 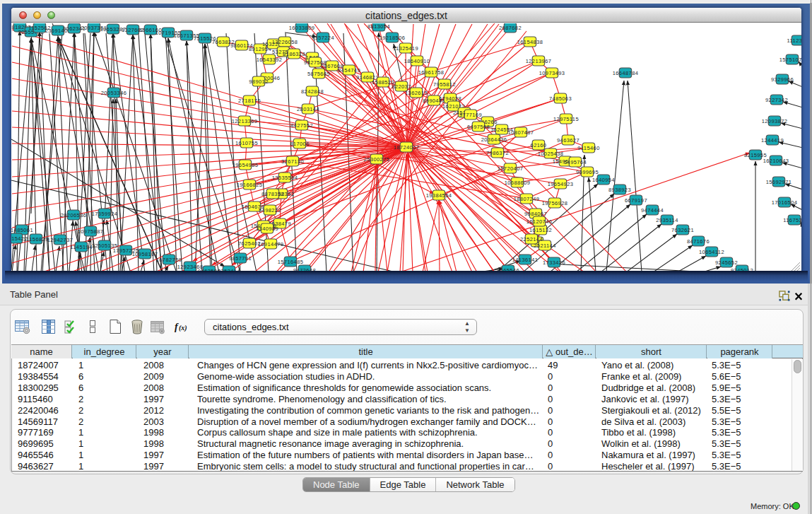 What do you see at coordinates (652, 211) in the screenshot?
I see `svg-text: 9474444` at bounding box center [652, 211].